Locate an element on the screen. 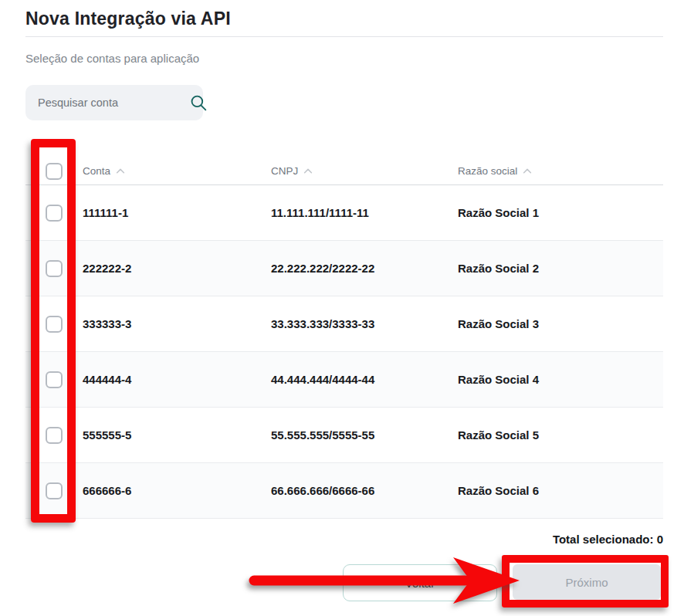 This screenshot has height=616, width=684. search-input is located at coordinates (107, 103).